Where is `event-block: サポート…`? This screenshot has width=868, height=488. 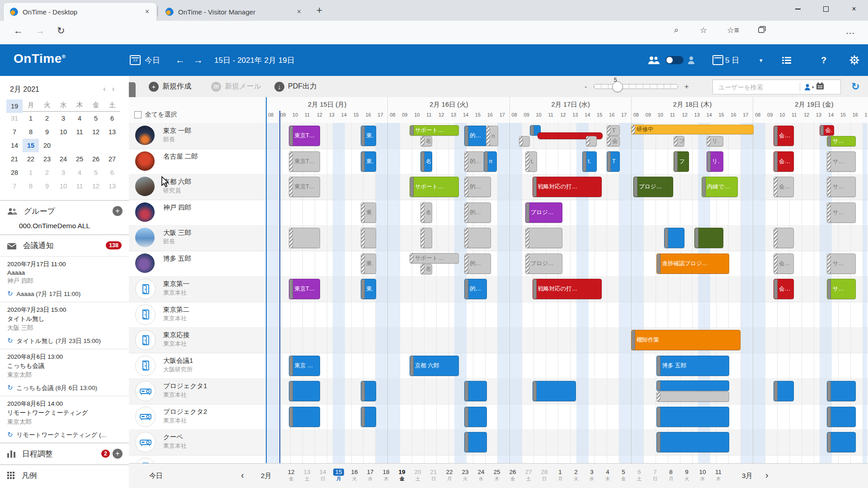 event-block: サポート… is located at coordinates (434, 258).